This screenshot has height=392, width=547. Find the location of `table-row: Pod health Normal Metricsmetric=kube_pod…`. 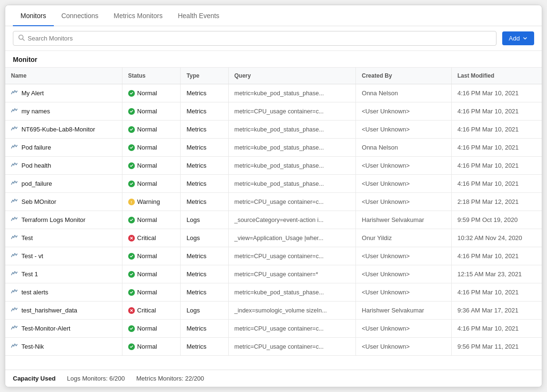

table-row: Pod health Normal Metricsmetric=kube_pod… is located at coordinates (274, 166).